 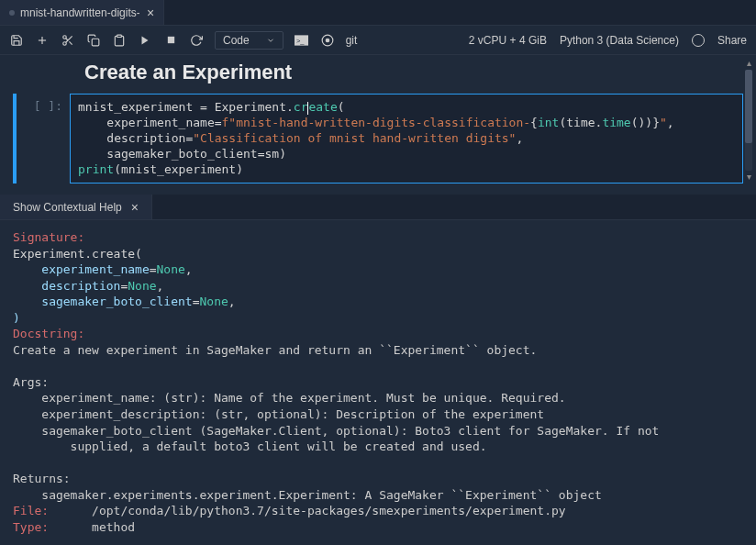 What do you see at coordinates (376, 123) in the screenshot?
I see `code-token: f"mnist-hand-written-digits-classificati…` at bounding box center [376, 123].